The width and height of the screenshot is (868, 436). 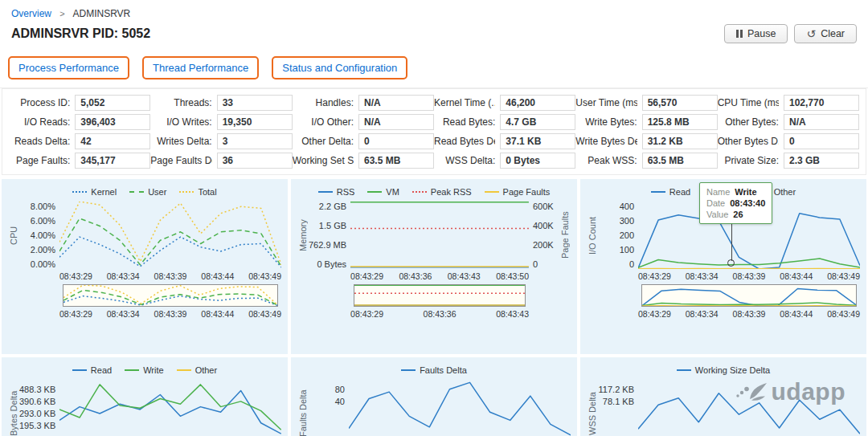 I want to click on stat-label: Working Set Si...:, so click(x=323, y=161).